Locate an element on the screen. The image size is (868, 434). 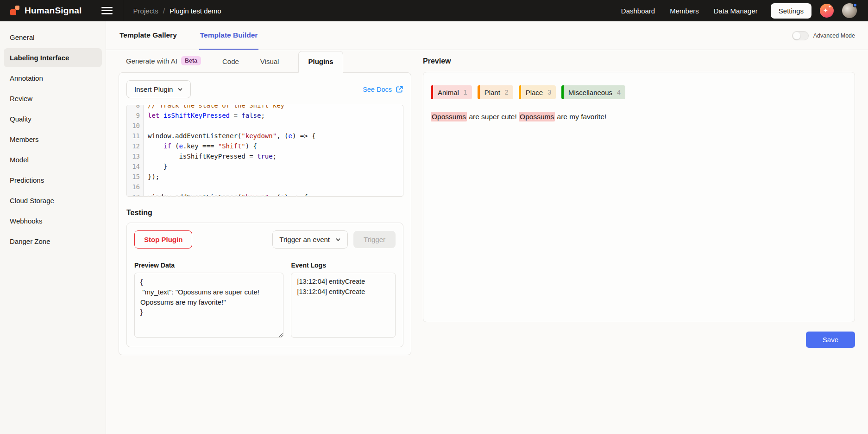
sidebar-item-review: Review is located at coordinates (53, 98).